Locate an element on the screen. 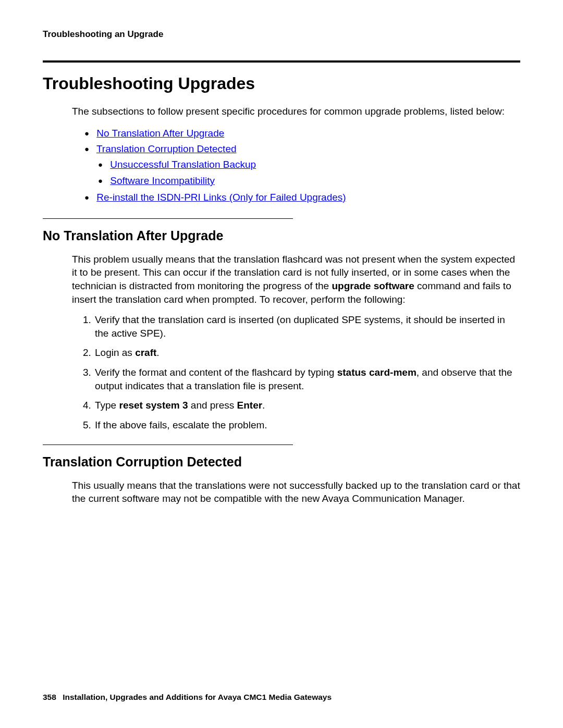 The image size is (563, 728). toc-link-list-nested: ● Unsuccessful Translation Backup ● Soft… is located at coordinates (309, 173).